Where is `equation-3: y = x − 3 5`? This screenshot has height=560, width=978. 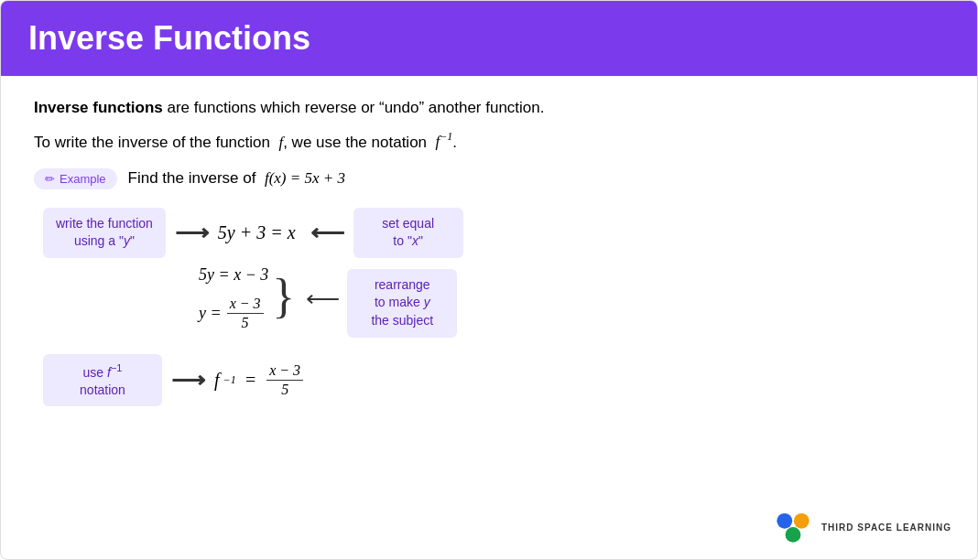 equation-3: y = x − 3 5 is located at coordinates (234, 313).